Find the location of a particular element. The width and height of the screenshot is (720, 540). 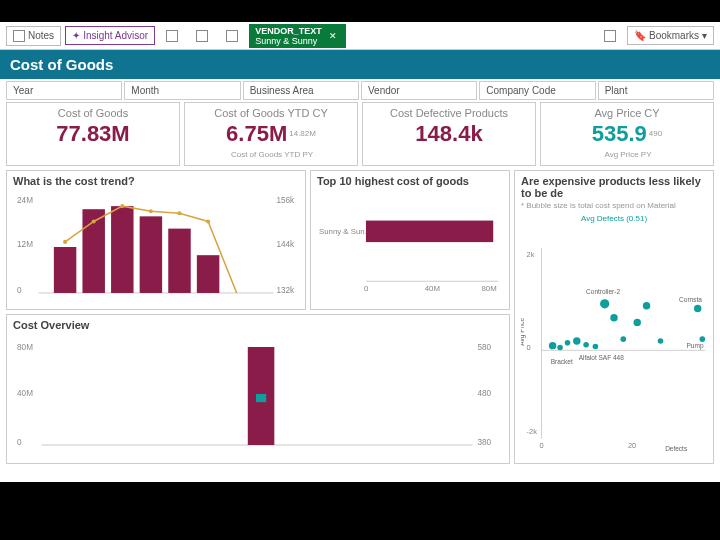

filter-plant: Plant is located at coordinates (656, 90).